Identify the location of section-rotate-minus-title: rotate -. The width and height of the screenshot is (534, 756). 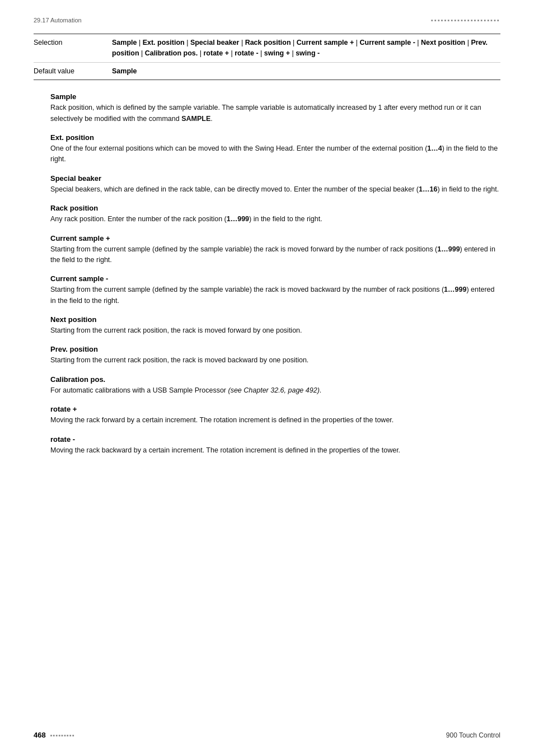
(275, 439).